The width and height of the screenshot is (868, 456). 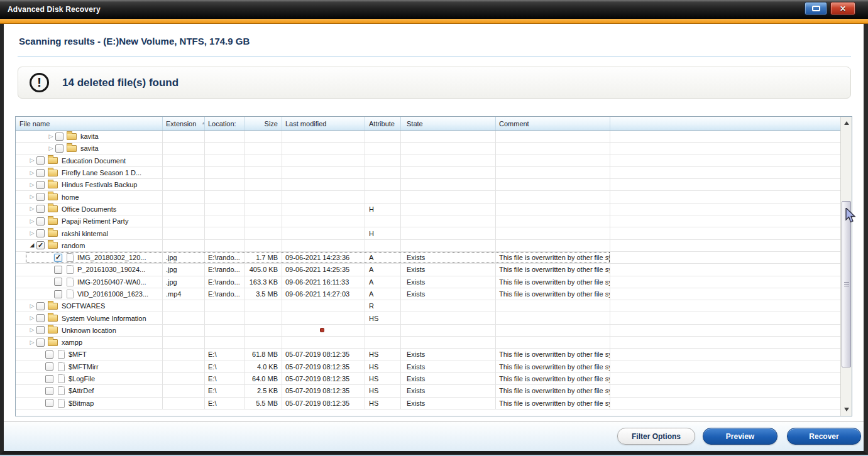 I want to click on tree-collapse-icon: ◢, so click(x=32, y=245).